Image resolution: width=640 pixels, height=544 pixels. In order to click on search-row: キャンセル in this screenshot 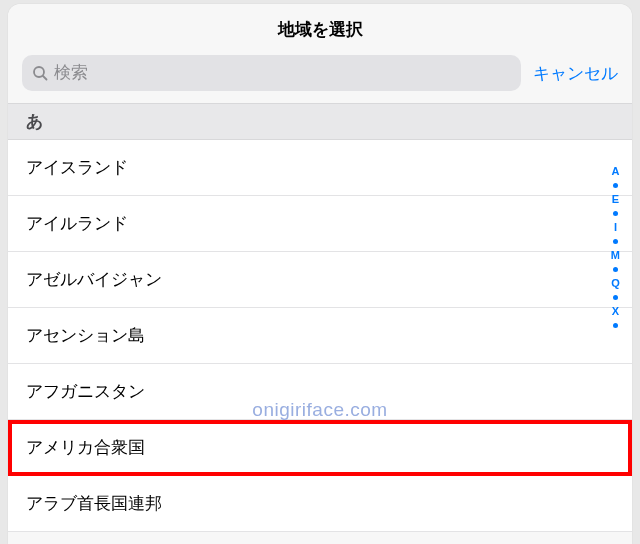, I will do `click(320, 77)`.